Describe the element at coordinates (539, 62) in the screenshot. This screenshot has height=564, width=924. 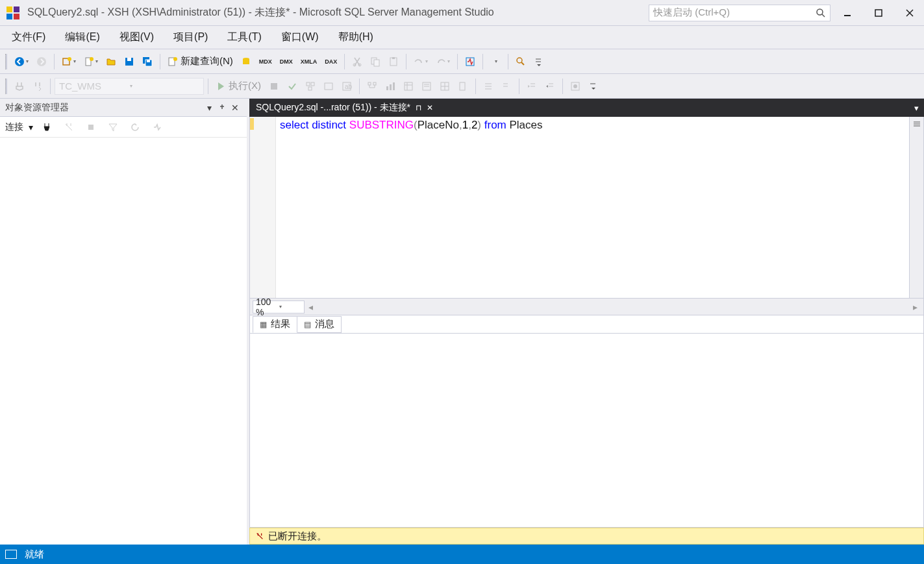
I see `toolbar-overflow-button` at that location.